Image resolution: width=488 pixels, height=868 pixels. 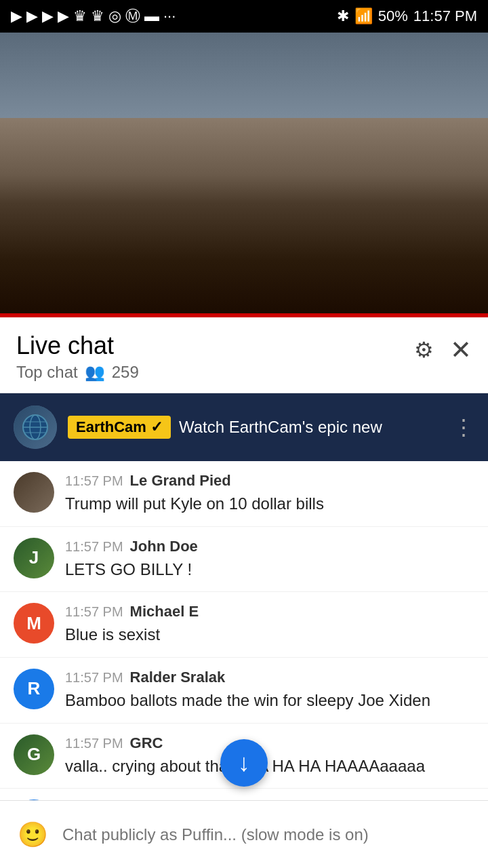 What do you see at coordinates (35, 427) in the screenshot?
I see `channel-avatar-inner` at bounding box center [35, 427].